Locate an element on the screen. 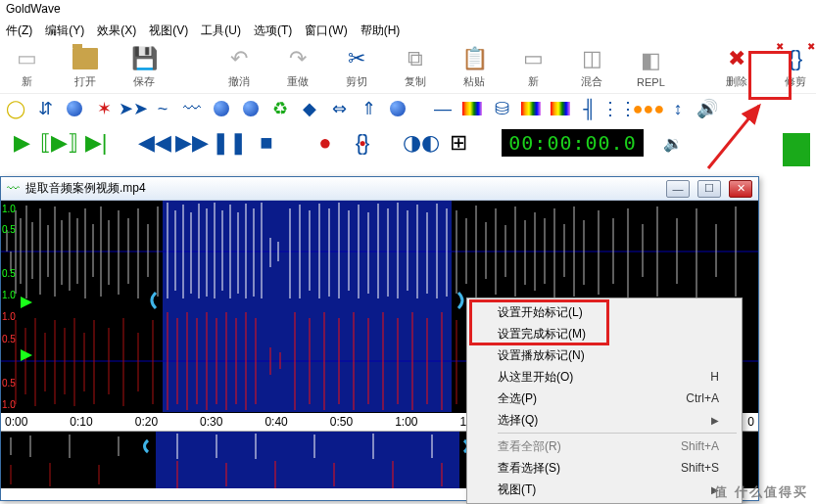  wave-icon: 〰 is located at coordinates (14, 188).